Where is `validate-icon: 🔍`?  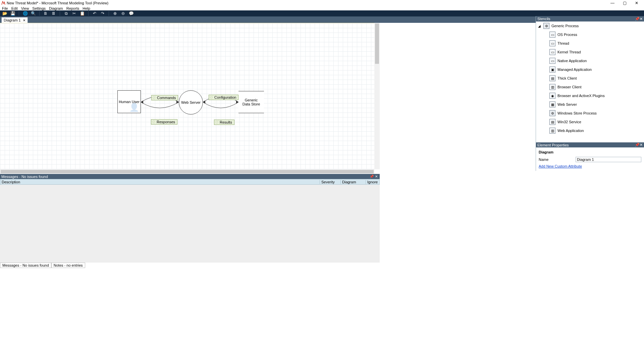 validate-icon: 🔍 is located at coordinates (33, 13).